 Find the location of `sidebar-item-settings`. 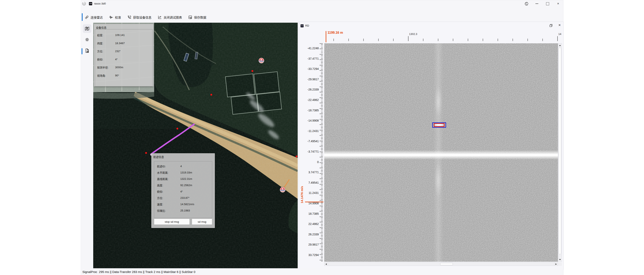

sidebar-item-settings is located at coordinates (87, 40).